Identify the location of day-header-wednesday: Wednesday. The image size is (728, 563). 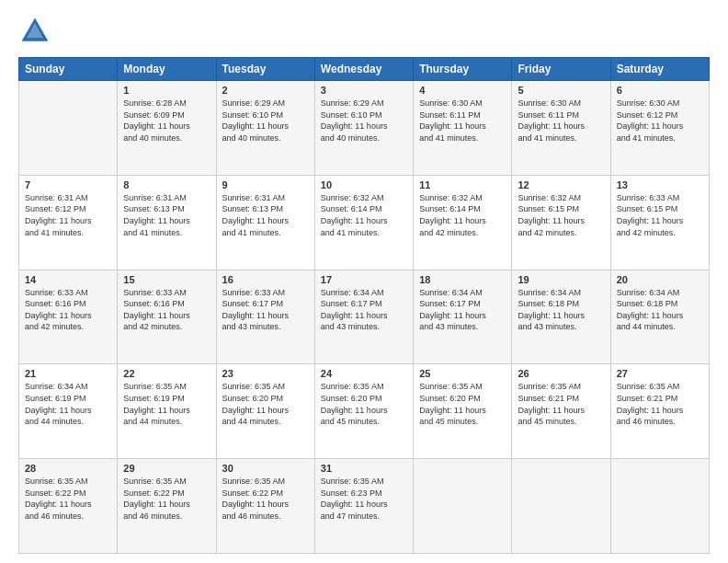
(364, 70).